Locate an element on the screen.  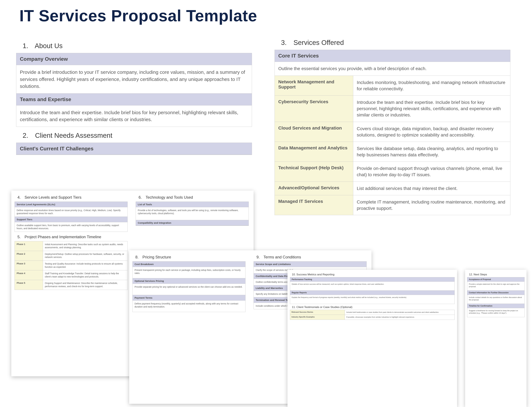
teams-expertise-body: Introduce the team and their expertise. … is located at coordinates (134, 116).